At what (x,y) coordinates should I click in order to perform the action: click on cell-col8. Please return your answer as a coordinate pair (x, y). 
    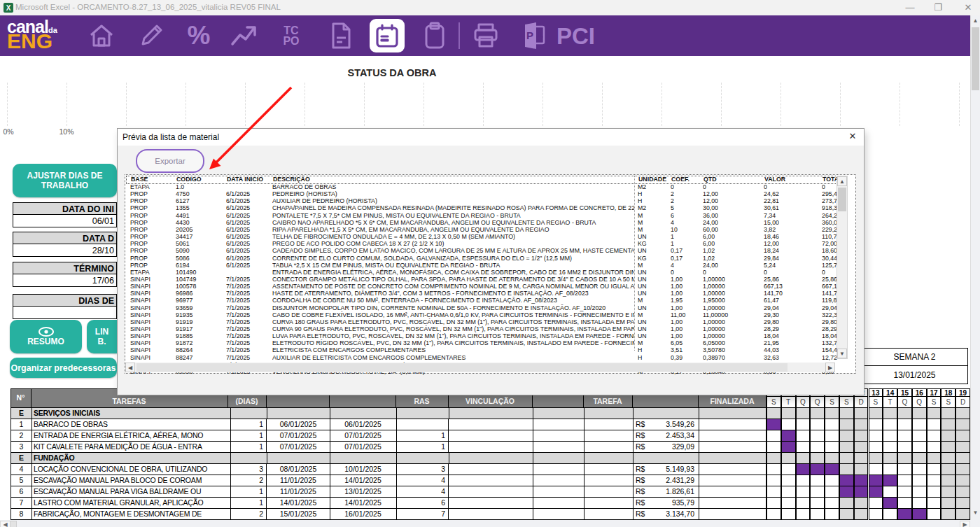
    Looking at the image, I should click on (559, 480).